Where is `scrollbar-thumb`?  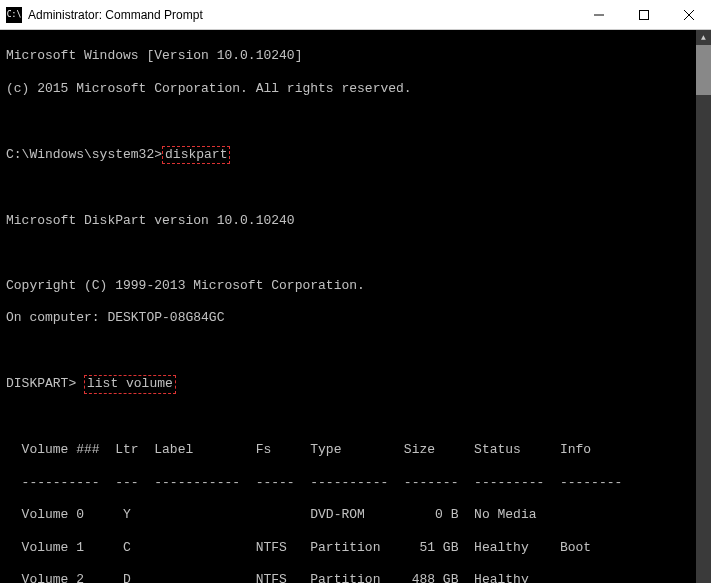 scrollbar-thumb is located at coordinates (704, 70).